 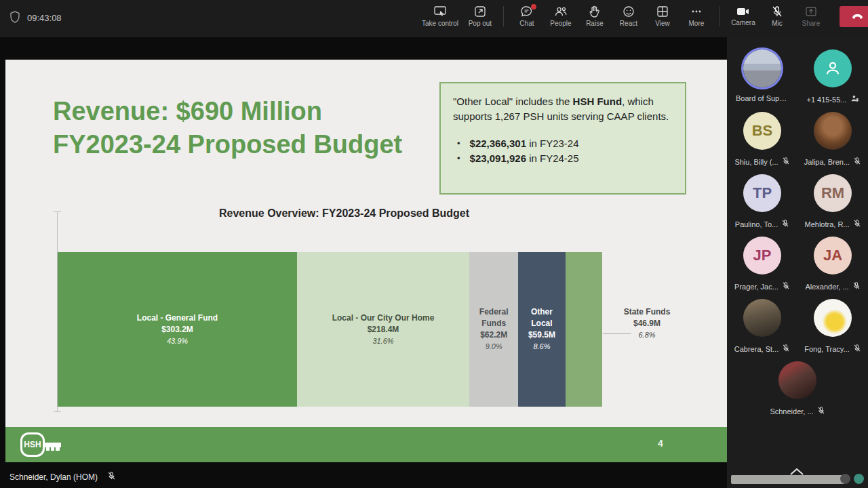 What do you see at coordinates (696, 12) in the screenshot?
I see `more-ellipsis-icon` at bounding box center [696, 12].